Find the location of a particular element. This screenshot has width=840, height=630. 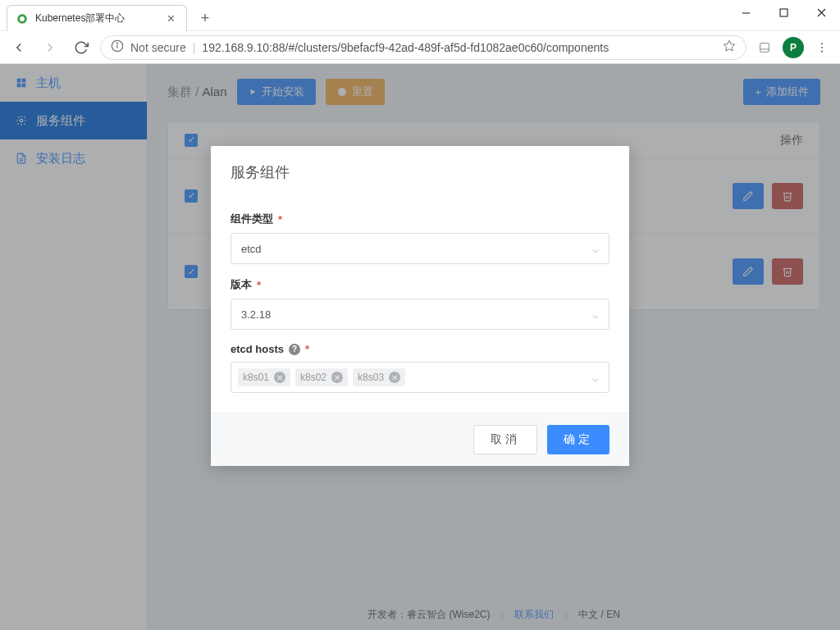

browser-menu-button is located at coordinates (822, 48).